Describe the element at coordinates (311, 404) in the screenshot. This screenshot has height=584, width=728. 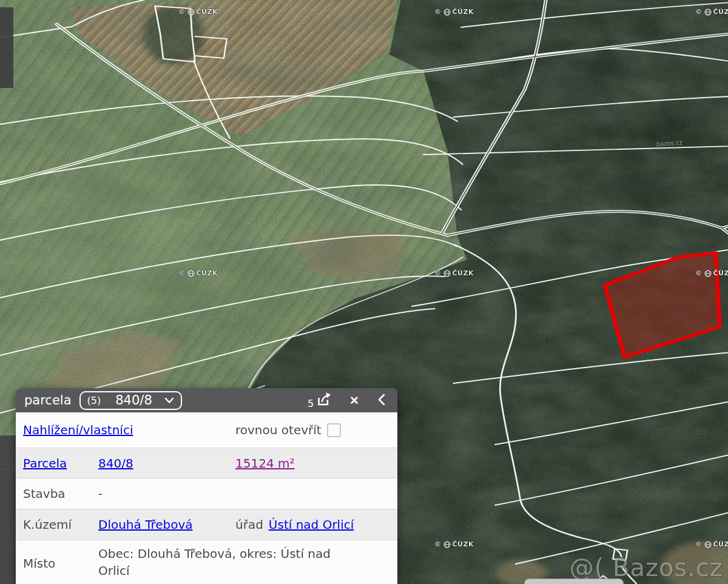
I see `share-count-badge: 5` at that location.